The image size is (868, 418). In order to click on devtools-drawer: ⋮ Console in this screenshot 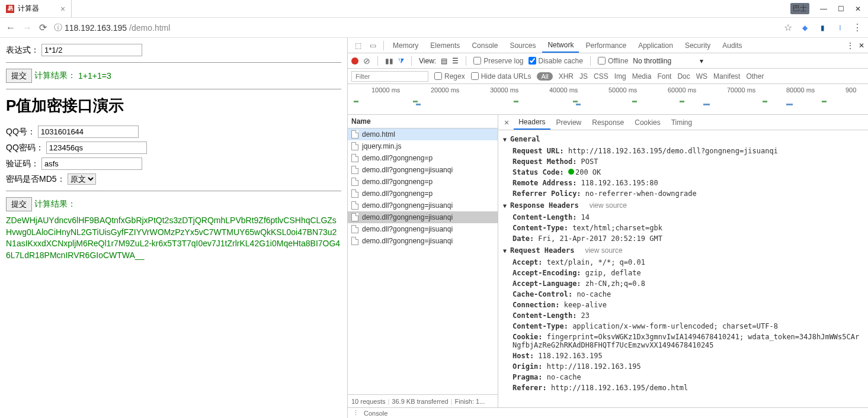, I will do `click(608, 413)`.